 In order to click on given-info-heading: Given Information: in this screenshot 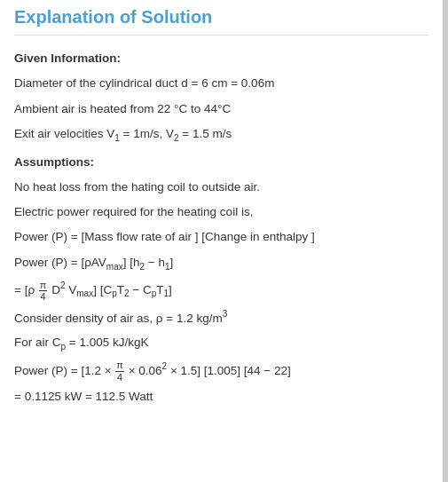, I will do `click(222, 59)`.